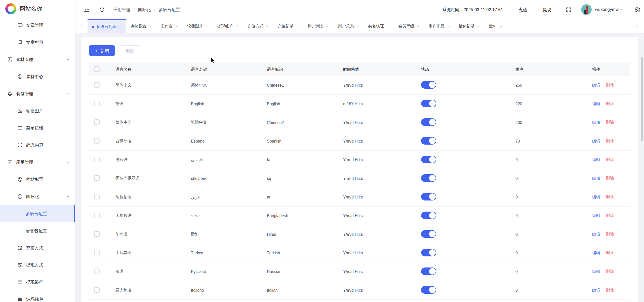 The image size is (644, 302). What do you see at coordinates (38, 128) in the screenshot?
I see `sidebar-item-6: 菜单按钮` at bounding box center [38, 128].